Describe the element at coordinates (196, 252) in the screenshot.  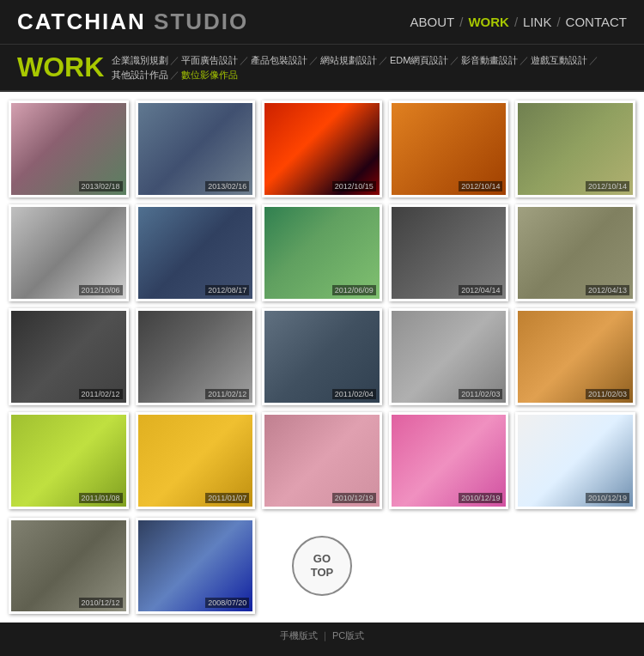
I see `gallery-item: 2012/08/17` at that location.